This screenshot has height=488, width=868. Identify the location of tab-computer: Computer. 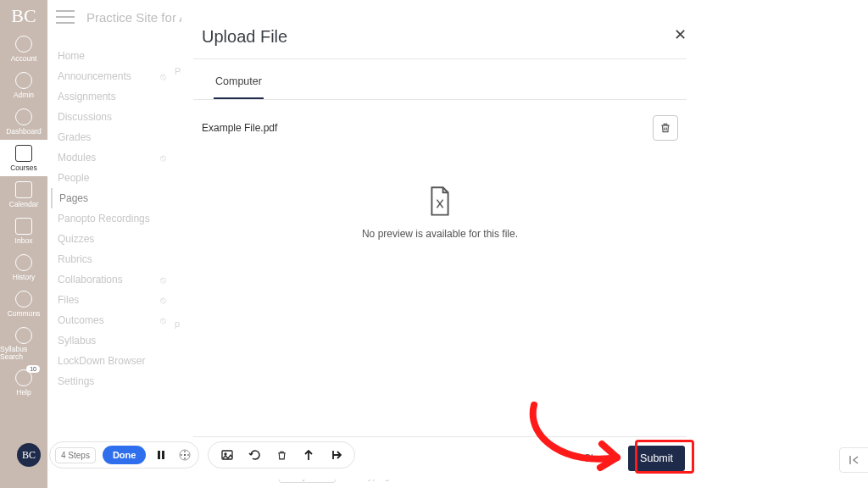
(239, 87).